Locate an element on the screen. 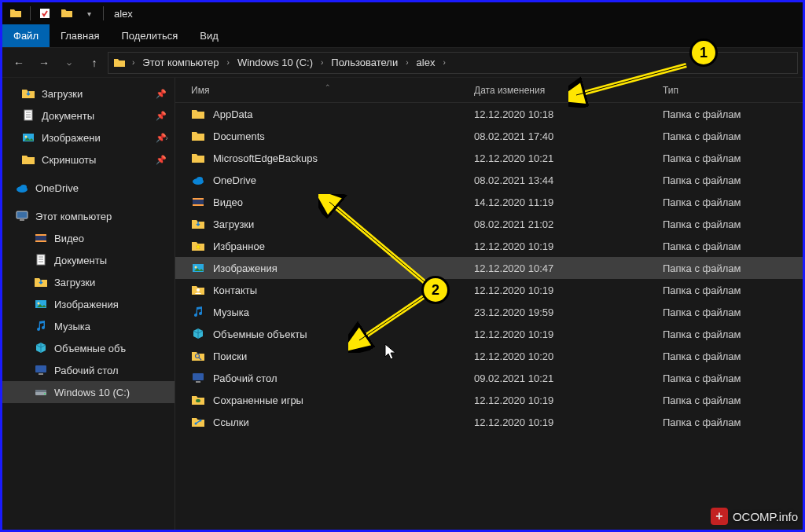  address-segment: alex is located at coordinates (426, 63).